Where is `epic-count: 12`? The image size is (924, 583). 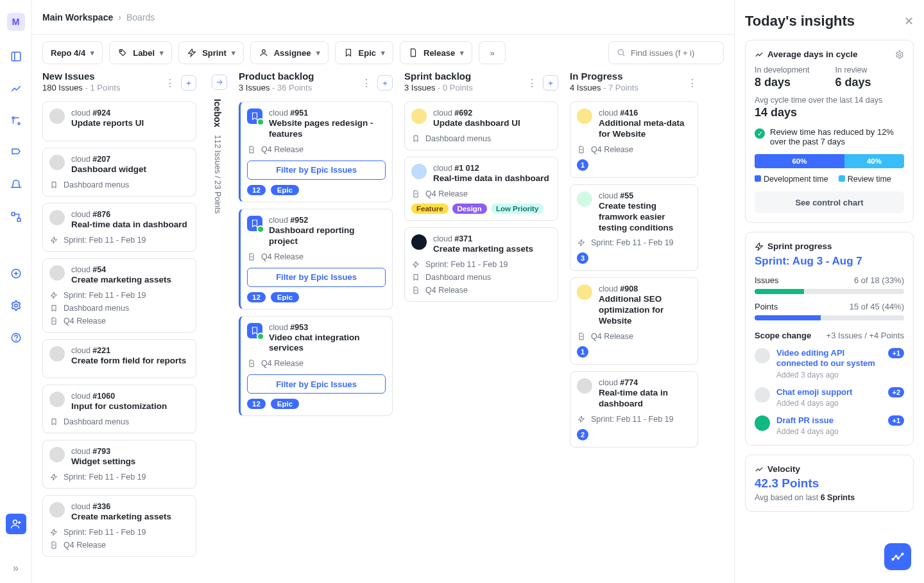
epic-count: 12 is located at coordinates (257, 190).